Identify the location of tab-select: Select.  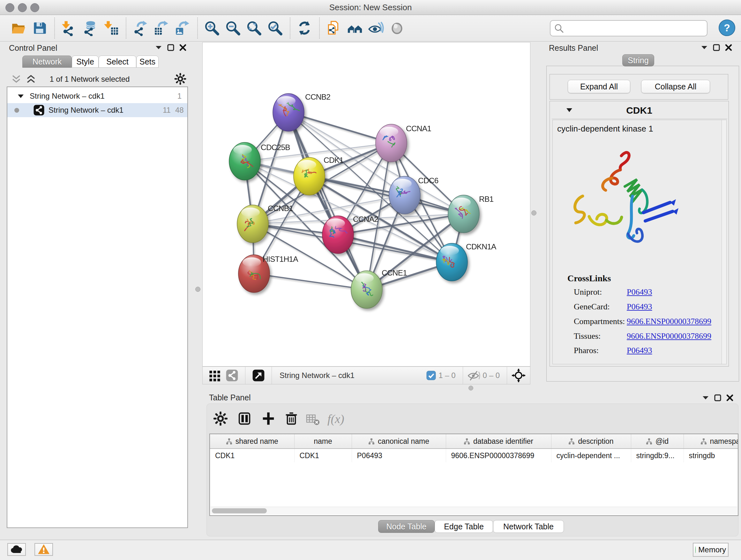
(117, 62).